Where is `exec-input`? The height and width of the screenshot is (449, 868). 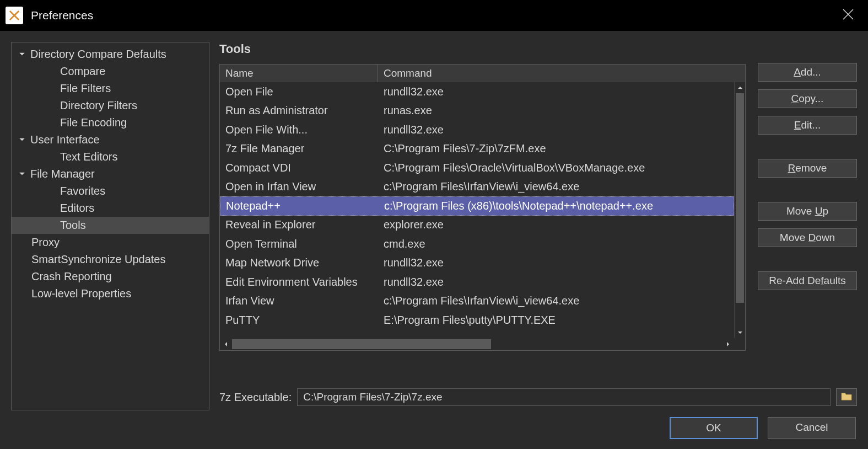
exec-input is located at coordinates (564, 397).